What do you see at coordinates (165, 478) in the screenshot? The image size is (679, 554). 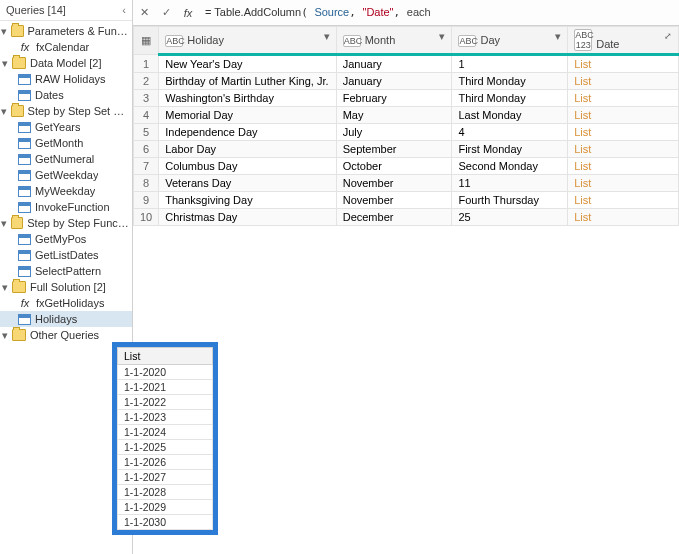 I see `list-item: 1-1-2027` at bounding box center [165, 478].